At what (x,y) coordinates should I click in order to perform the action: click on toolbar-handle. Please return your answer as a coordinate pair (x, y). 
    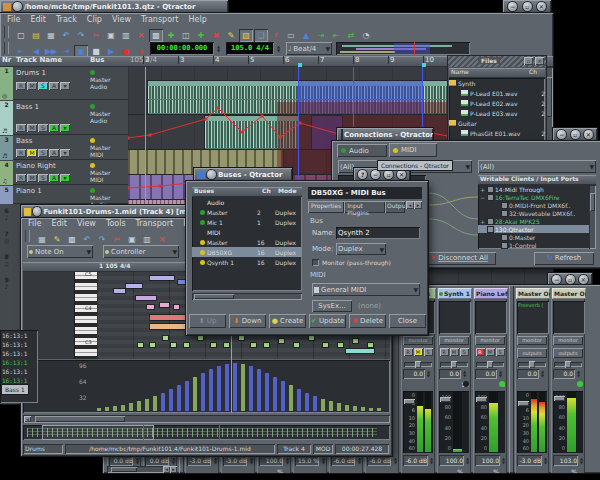
    Looking at the image, I should click on (28, 236).